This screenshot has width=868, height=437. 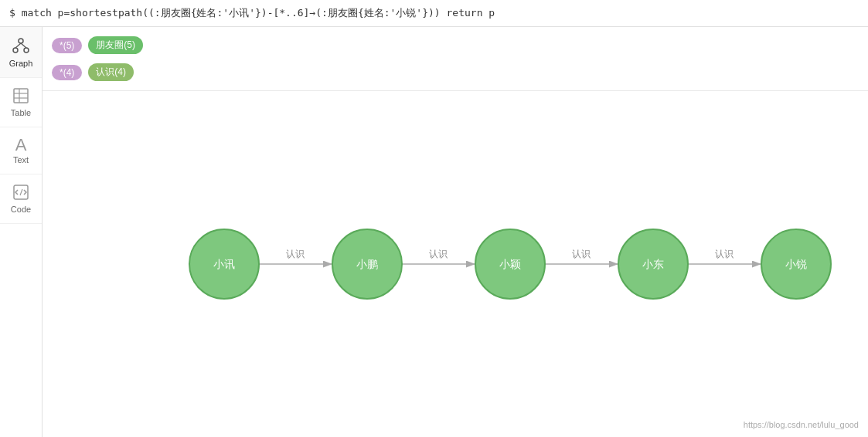 I want to click on graph-icon, so click(x=21, y=46).